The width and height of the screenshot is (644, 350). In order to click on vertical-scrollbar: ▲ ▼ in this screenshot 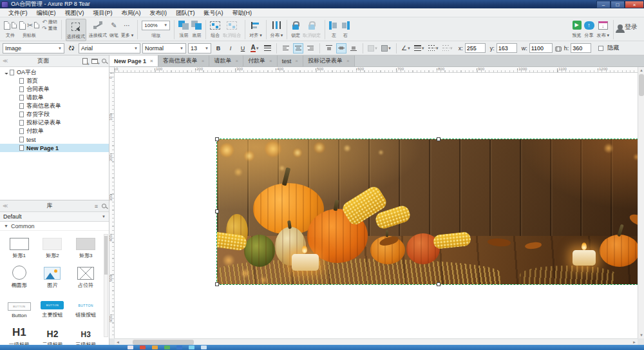, I will do `click(641, 202)`.